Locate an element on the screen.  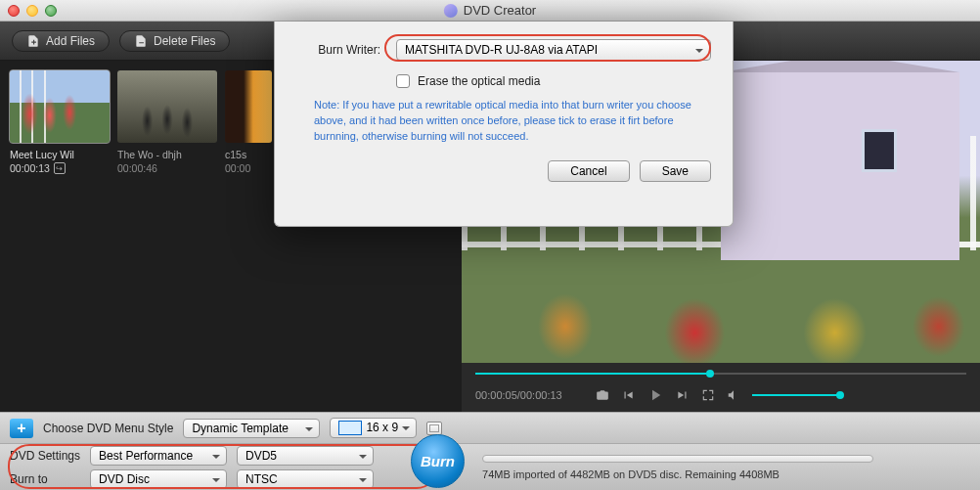
clip-item: The Wo - dhjh 00:00:46 is located at coordinates (167, 237).